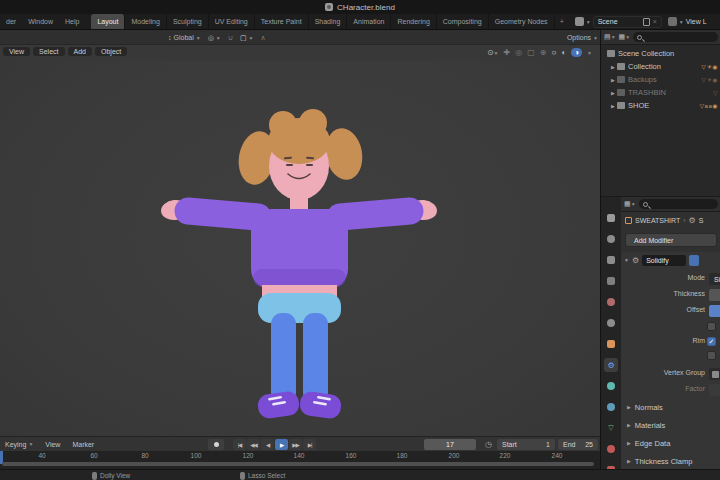 The width and height of the screenshot is (720, 480). I want to click on shading-rendered-icon: ◑, so click(576, 52).